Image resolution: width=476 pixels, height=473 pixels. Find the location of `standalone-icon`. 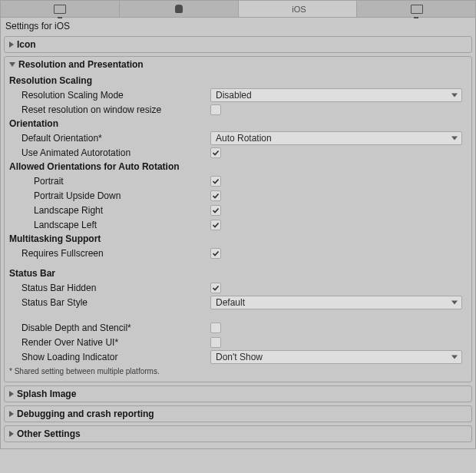

standalone-icon is located at coordinates (60, 9).